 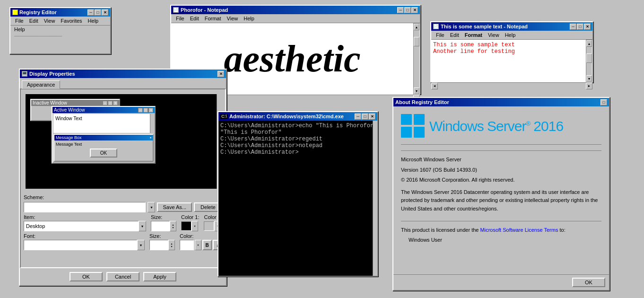 What do you see at coordinates (85, 226) in the screenshot?
I see `item-input-row: Desktop ▼` at bounding box center [85, 226].